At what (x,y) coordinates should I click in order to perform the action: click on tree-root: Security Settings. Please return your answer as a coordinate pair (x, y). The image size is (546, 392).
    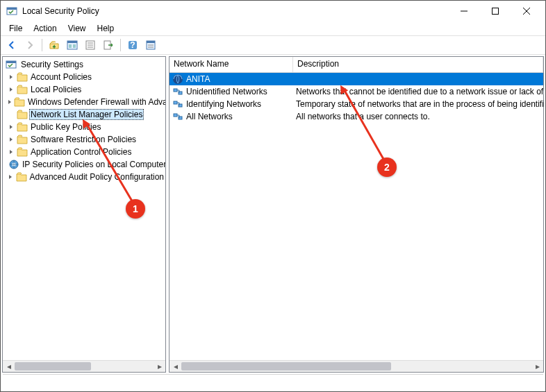
    Looking at the image, I should click on (84, 65).